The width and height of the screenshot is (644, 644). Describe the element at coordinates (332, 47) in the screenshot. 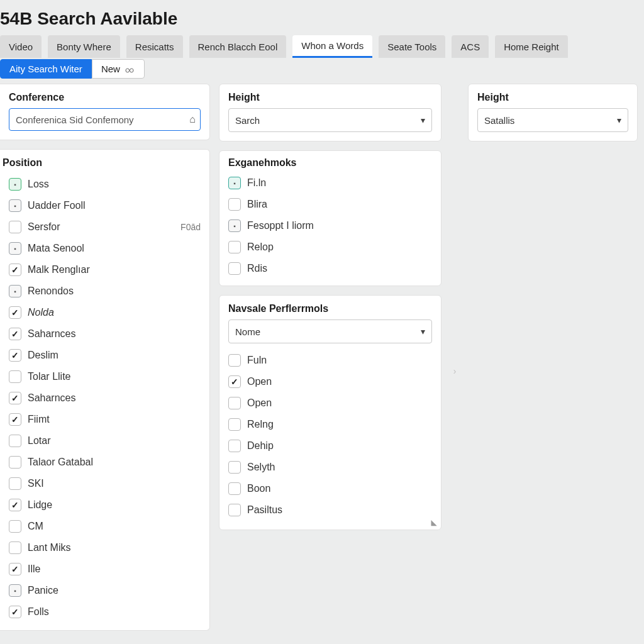

I see `nav-tab-whon-a-words: Whon a Words` at that location.